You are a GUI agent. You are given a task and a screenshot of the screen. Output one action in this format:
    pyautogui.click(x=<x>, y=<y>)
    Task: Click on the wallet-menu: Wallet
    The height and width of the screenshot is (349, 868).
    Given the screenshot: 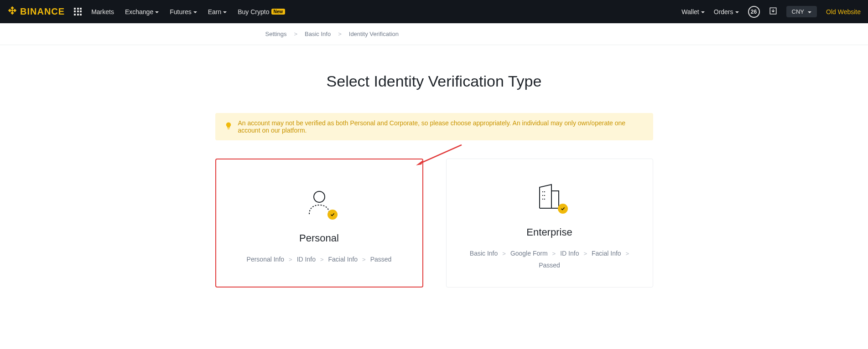 What is the action you would take?
    pyautogui.click(x=693, y=12)
    